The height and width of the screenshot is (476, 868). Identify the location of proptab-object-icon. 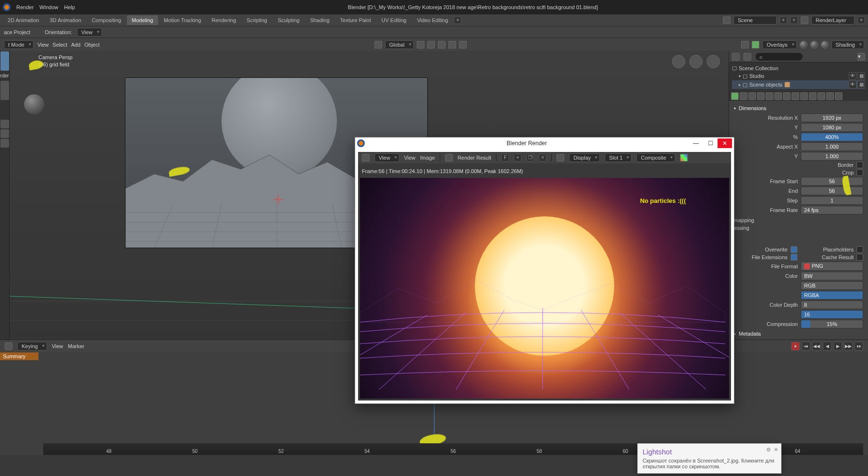
(778, 96).